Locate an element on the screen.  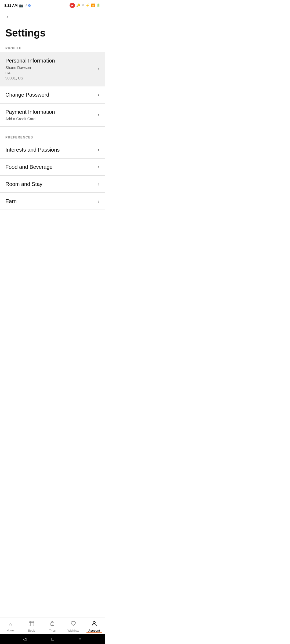
user-zip: 90001, US is located at coordinates (50, 78).